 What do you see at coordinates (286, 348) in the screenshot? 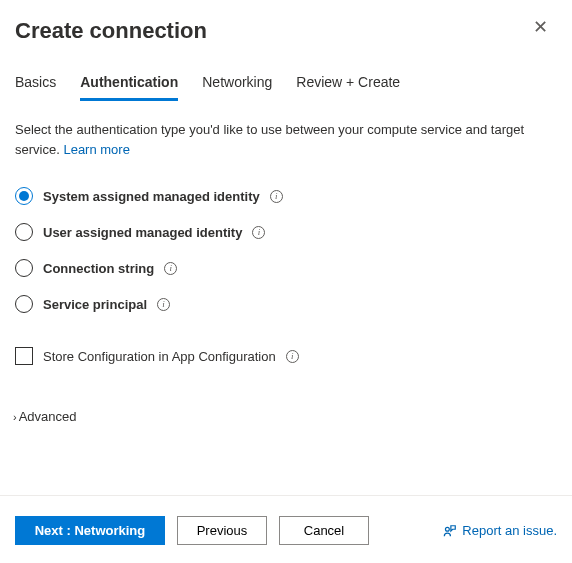
I see `store-config-row: Store Configuration in App Configuration…` at bounding box center [286, 348].